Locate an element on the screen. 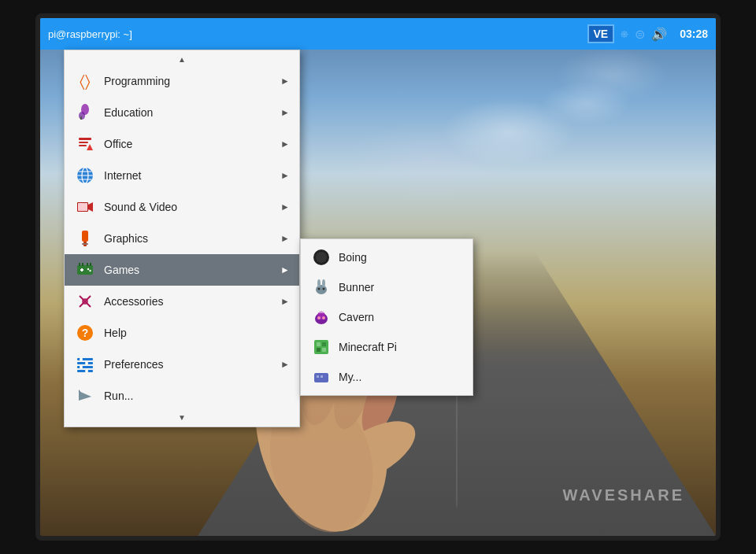 The width and height of the screenshot is (756, 554). programming-icon: 〈〉 is located at coordinates (85, 81).